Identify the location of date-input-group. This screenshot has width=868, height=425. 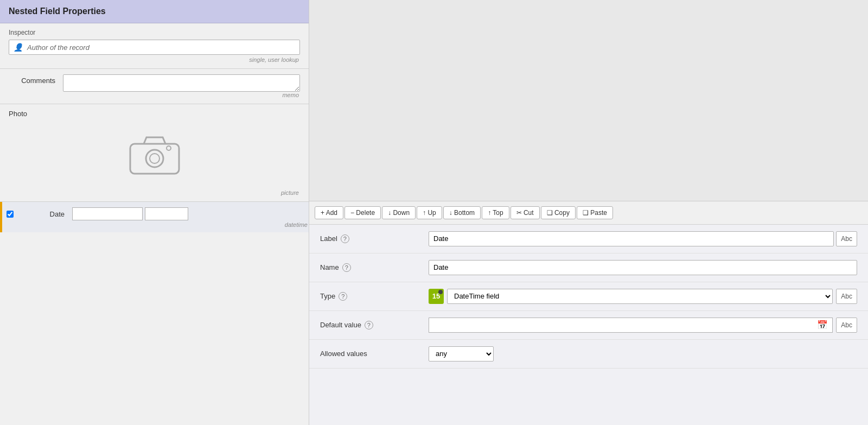
(130, 214).